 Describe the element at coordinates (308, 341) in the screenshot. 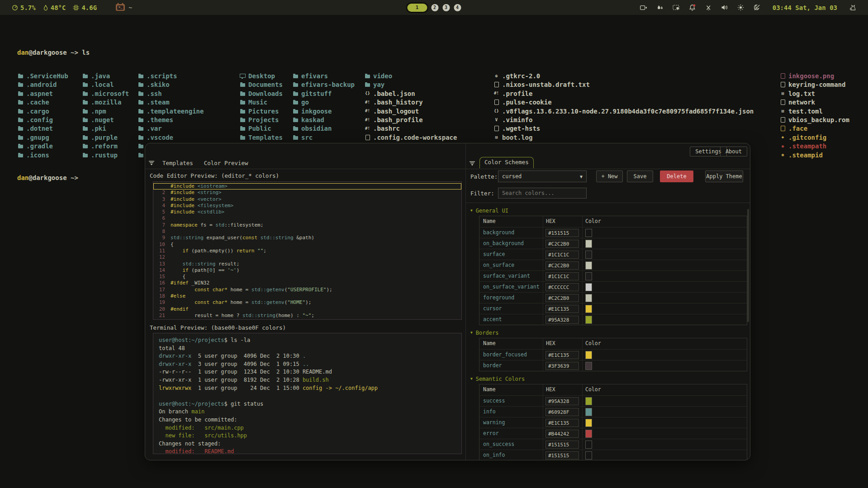

I see `terminal-line: user@host:~/projects$ ls -la` at that location.